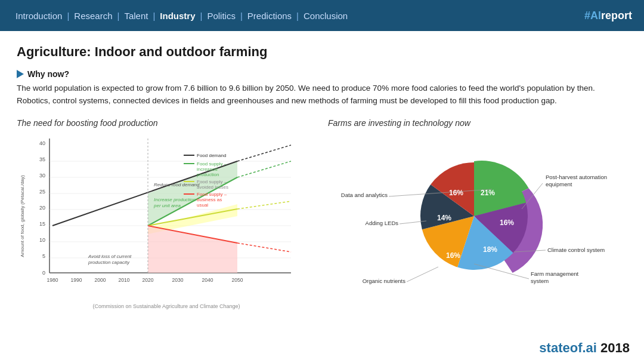 The width and height of the screenshot is (644, 363). I want to click on svg-text: 2000, so click(100, 280).